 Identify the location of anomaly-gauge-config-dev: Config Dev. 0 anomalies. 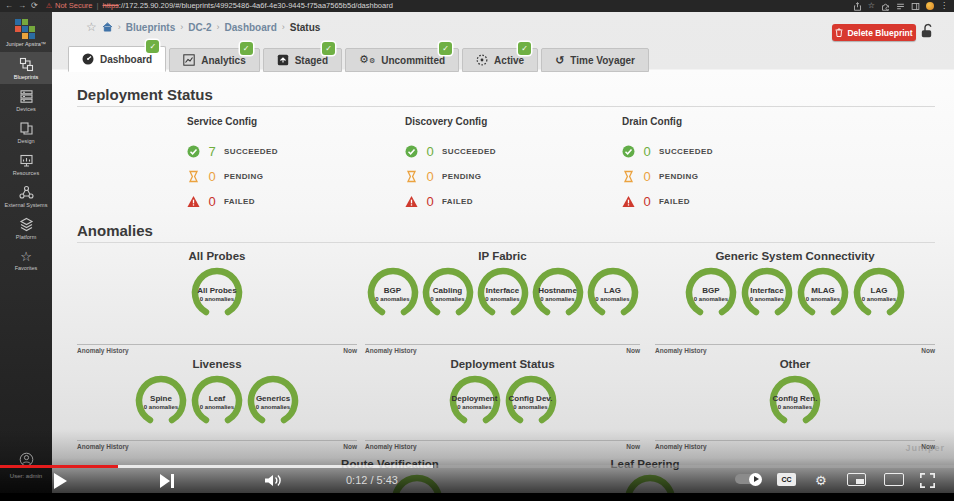
(531, 401).